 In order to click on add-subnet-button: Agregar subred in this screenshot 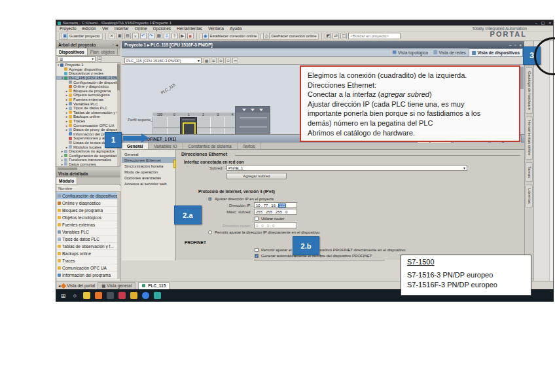, I will do `click(257, 176)`.